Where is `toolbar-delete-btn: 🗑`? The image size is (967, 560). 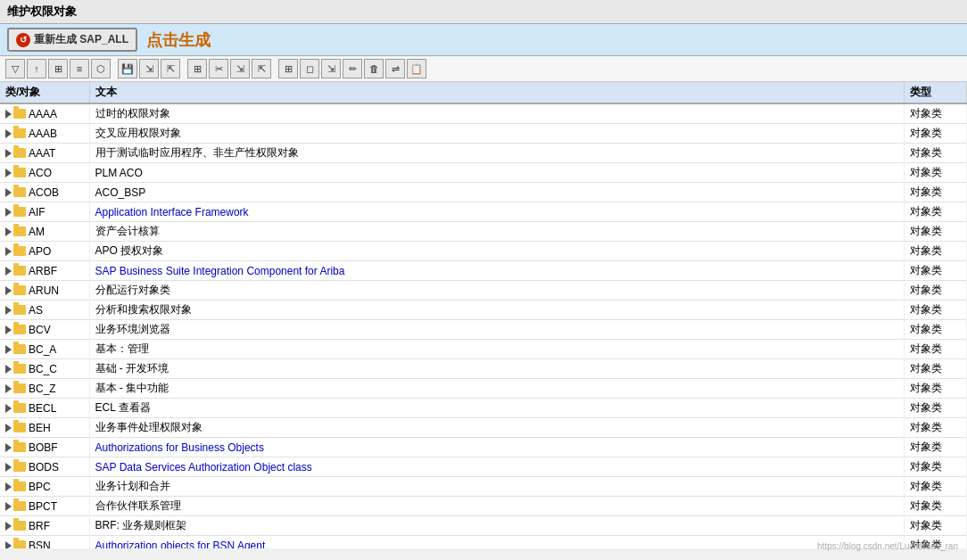
toolbar-delete-btn: 🗑 is located at coordinates (374, 69).